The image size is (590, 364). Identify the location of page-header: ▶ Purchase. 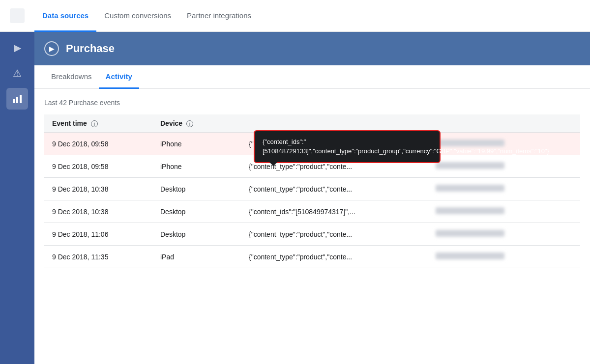
(312, 49).